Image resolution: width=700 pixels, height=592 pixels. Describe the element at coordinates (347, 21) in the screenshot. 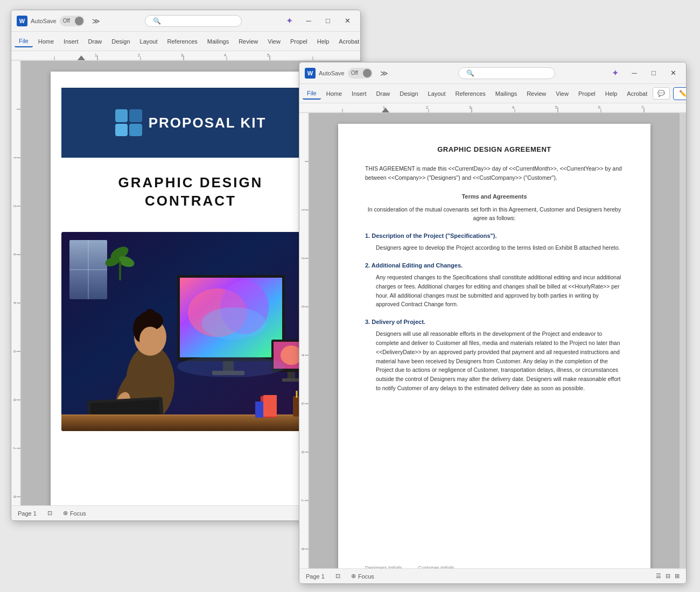

I see `close-btn-1: ✕` at that location.